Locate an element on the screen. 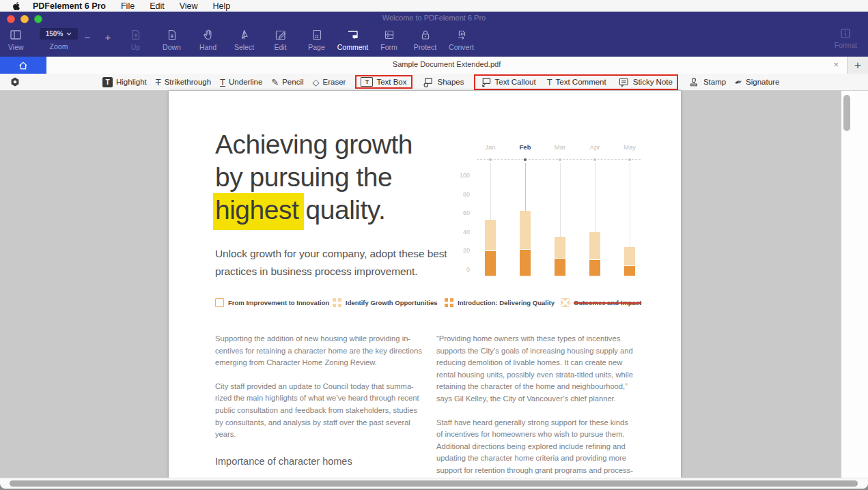 This screenshot has width=868, height=490. underline-icon: T is located at coordinates (223, 82).